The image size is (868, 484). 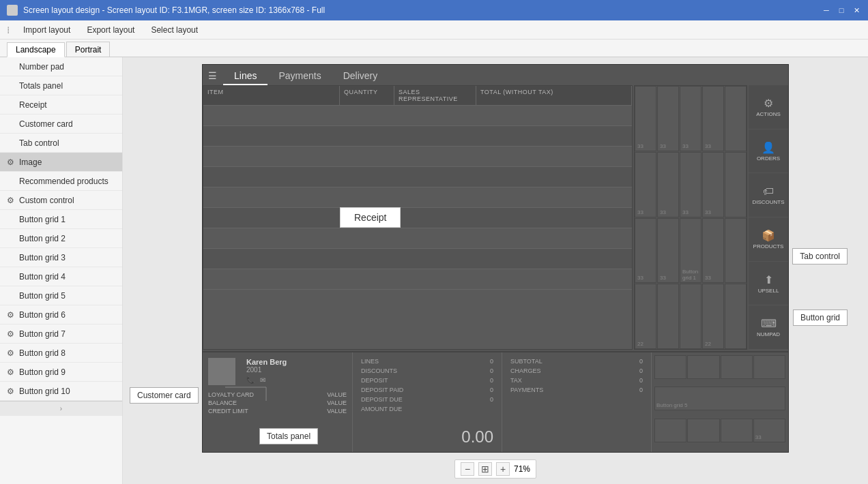 What do you see at coordinates (61, 391) in the screenshot?
I see `sidebar-item-button-grid-10: ⚙ Button grid 10` at bounding box center [61, 391].